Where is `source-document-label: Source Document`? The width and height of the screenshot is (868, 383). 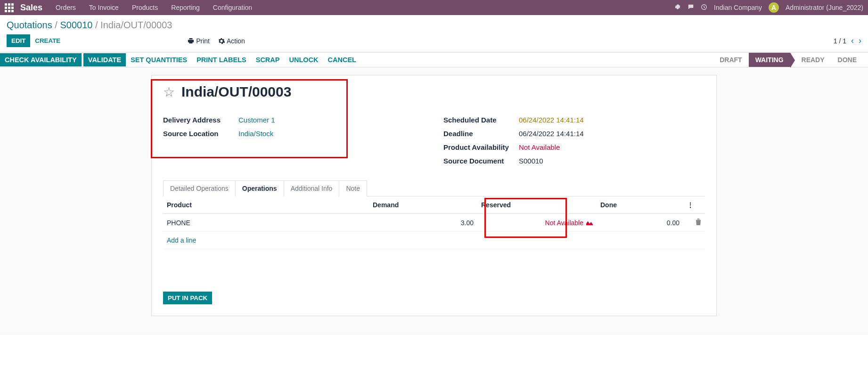 source-document-label: Source Document is located at coordinates (481, 161).